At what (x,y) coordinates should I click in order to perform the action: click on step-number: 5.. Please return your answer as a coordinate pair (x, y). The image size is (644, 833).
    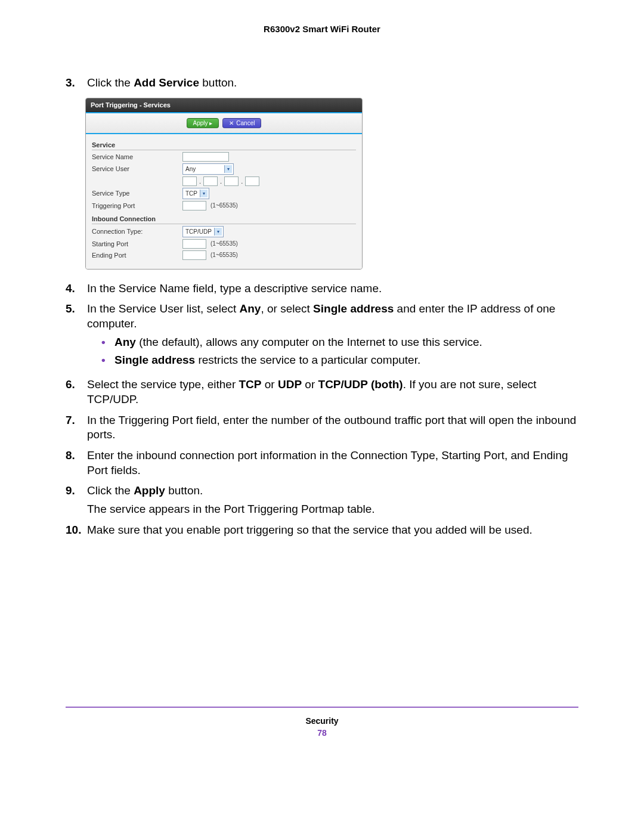
    Looking at the image, I should click on (76, 336).